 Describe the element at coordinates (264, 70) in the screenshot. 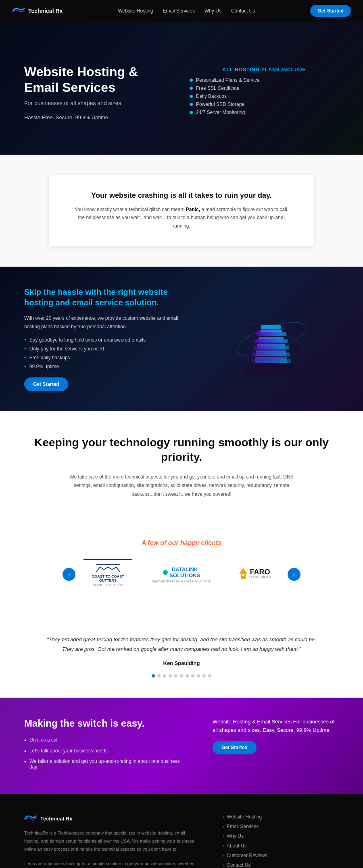

I see `plans-heading: ALL HOSTING PLANS INCLUDE` at that location.